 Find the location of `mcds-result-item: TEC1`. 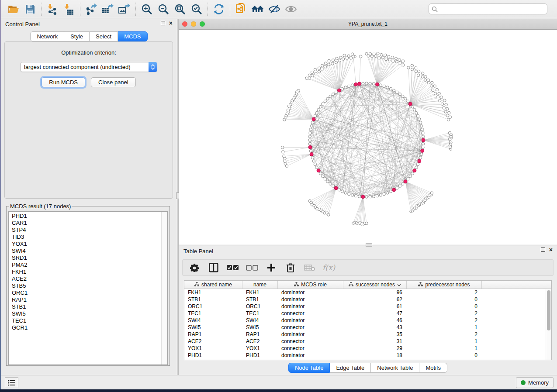

mcds-result-item: TEC1 is located at coordinates (86, 321).